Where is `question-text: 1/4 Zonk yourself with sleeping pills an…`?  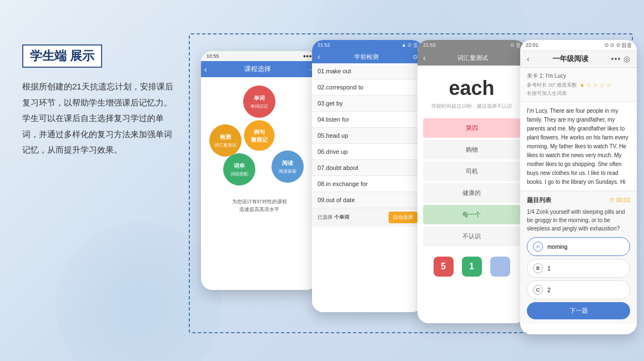
question-text: 1/4 Zonk yourself with sleeping pills an… is located at coordinates (578, 220).